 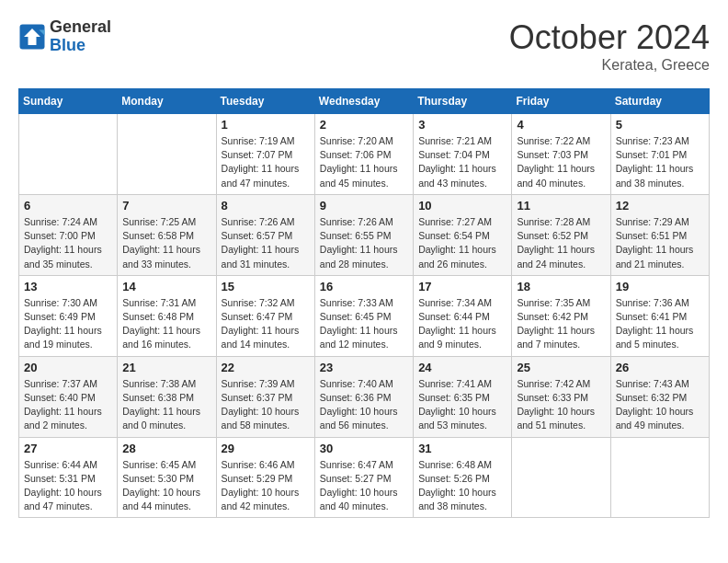 What do you see at coordinates (64, 37) in the screenshot?
I see `logo: General Blue` at bounding box center [64, 37].